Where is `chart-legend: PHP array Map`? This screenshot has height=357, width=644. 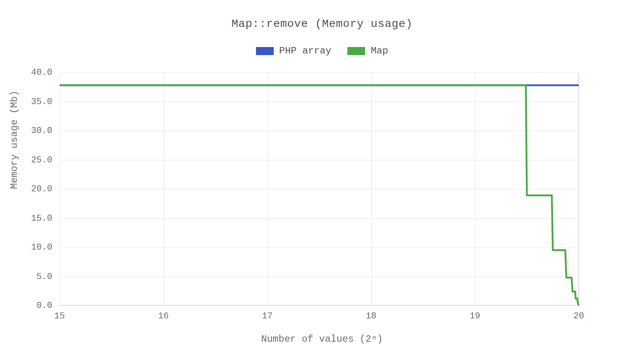 chart-legend: PHP array Map is located at coordinates (322, 51).